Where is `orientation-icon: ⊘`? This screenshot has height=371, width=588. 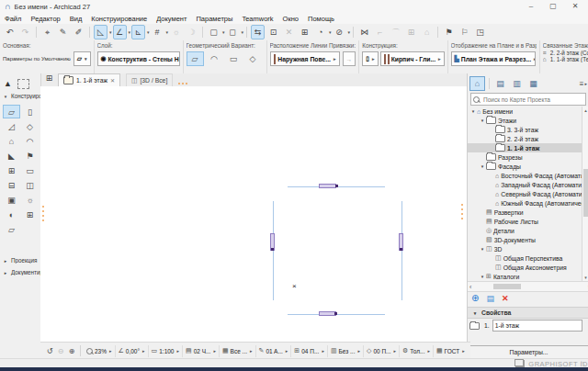 orientation-icon: ⊘ is located at coordinates (340, 32).